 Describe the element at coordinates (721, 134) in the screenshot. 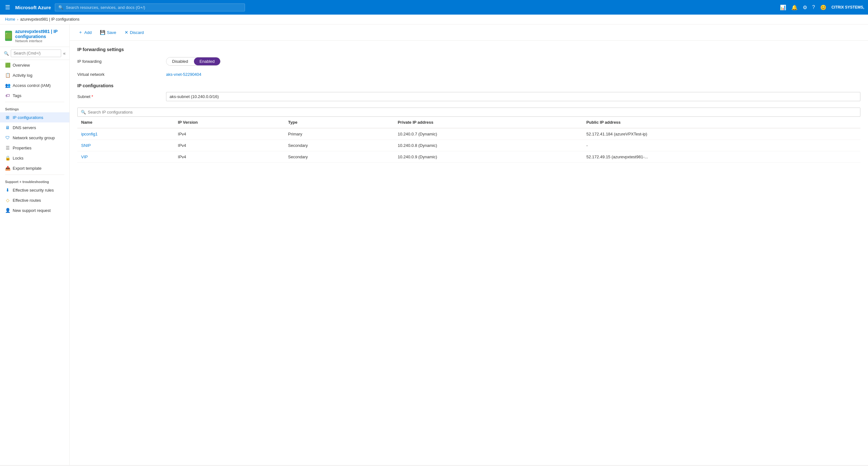

I see `cell-public-ip: 52.172.41.184 (azureVPXTest-ip)` at that location.